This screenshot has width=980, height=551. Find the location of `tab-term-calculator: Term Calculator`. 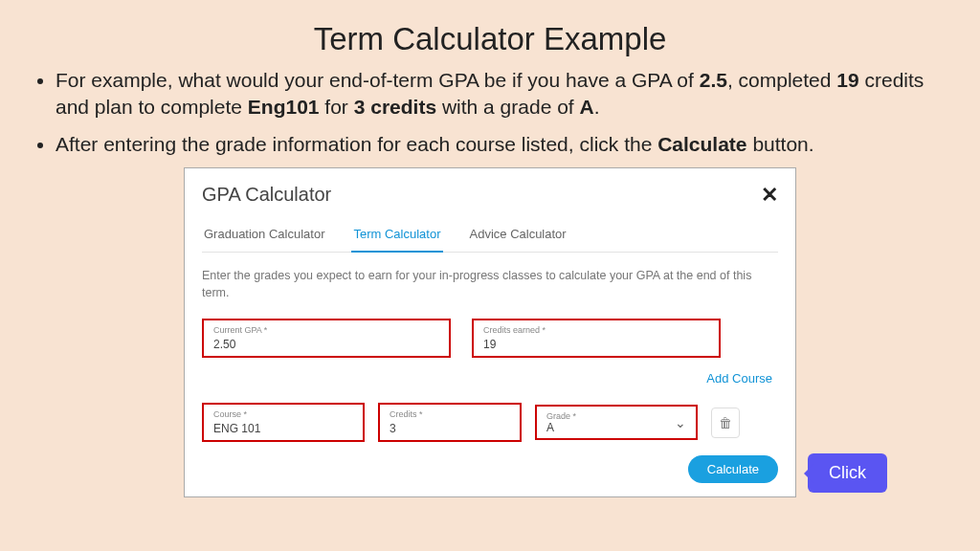

tab-term-calculator: Term Calculator is located at coordinates (396, 235).